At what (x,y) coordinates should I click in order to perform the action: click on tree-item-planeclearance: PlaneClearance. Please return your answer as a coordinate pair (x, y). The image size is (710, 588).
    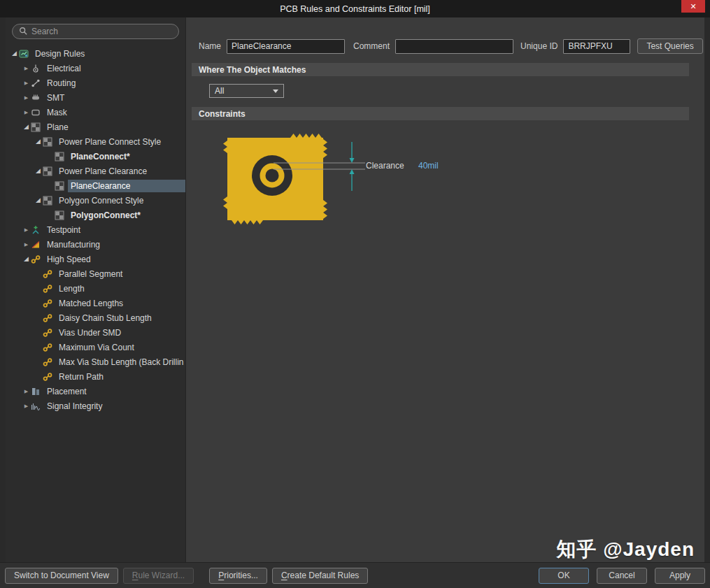
    Looking at the image, I should click on (95, 186).